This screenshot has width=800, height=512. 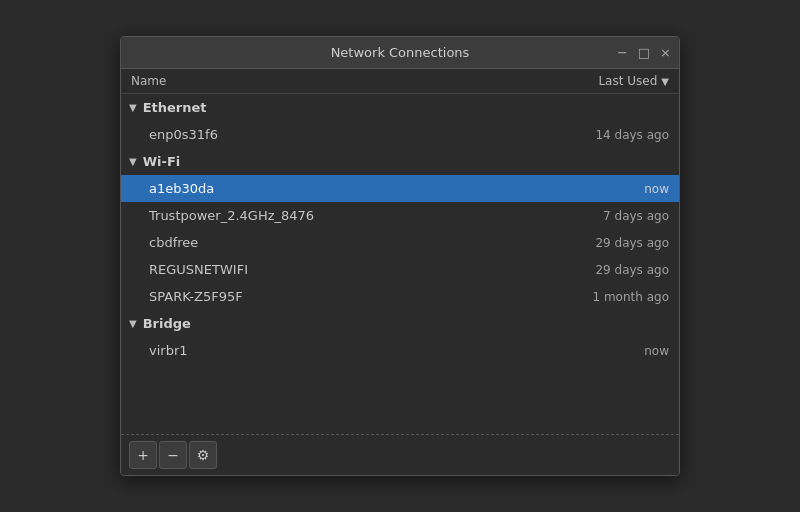 What do you see at coordinates (168, 350) in the screenshot?
I see `item-name: virbr1` at bounding box center [168, 350].